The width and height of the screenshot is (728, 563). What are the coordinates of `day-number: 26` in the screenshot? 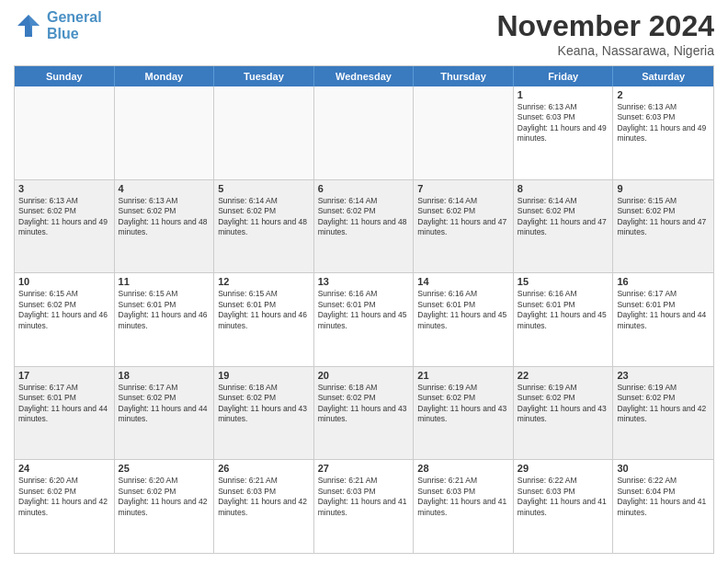 It's located at (264, 468).